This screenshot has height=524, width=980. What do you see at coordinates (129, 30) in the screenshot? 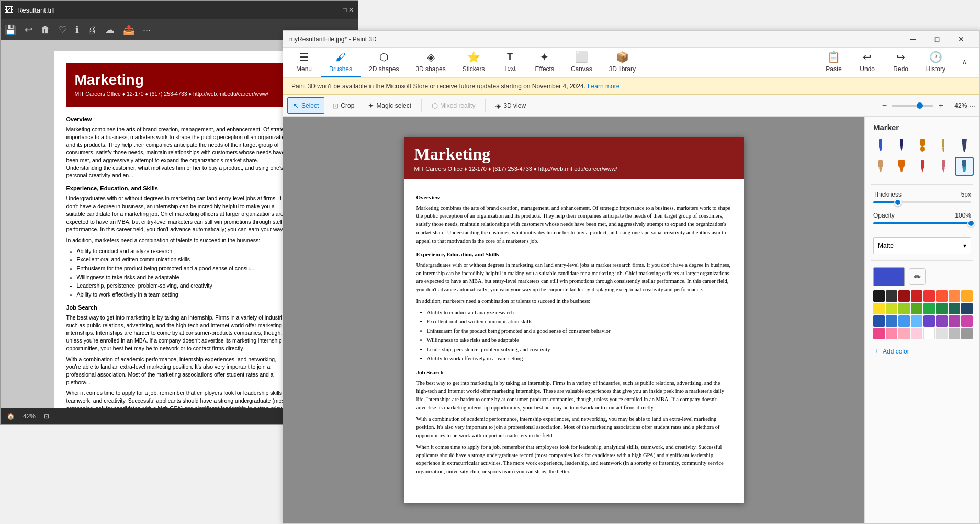
I see `bg-share-icon: 📤` at bounding box center [129, 30].